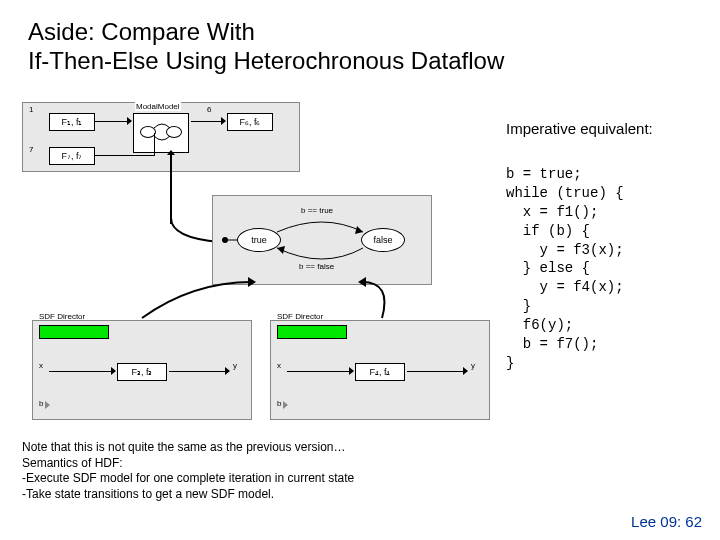 The height and width of the screenshot is (540, 720). What do you see at coordinates (352, 371) in the screenshot?
I see `arrow-x-f4` at bounding box center [352, 371].